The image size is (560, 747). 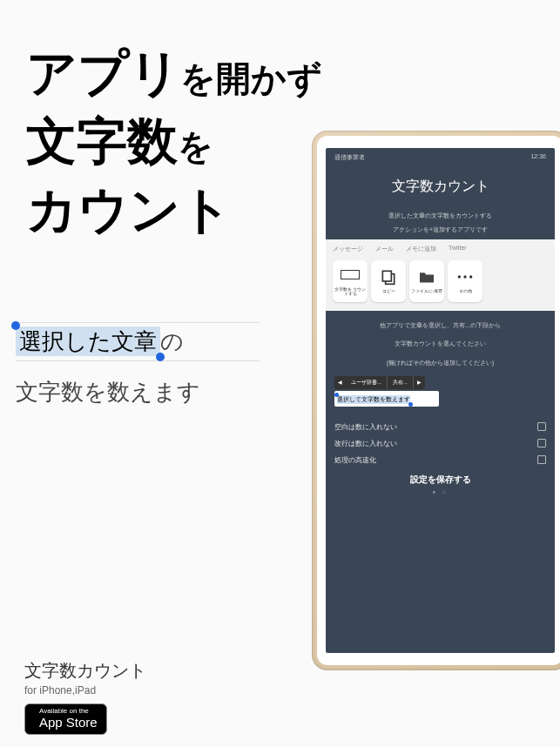 I want to click on footer: 文字数カウント for iPhone,iPad Available on the…, so click(x=85, y=697).